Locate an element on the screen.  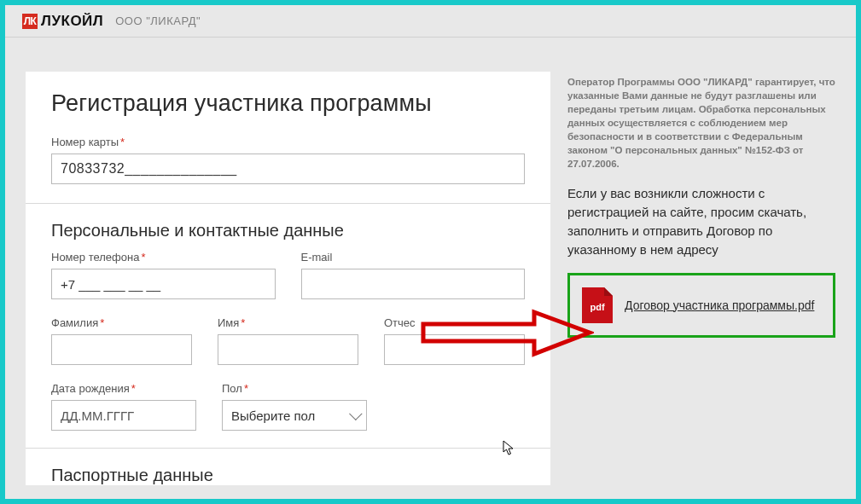
name-input is located at coordinates (288, 350).